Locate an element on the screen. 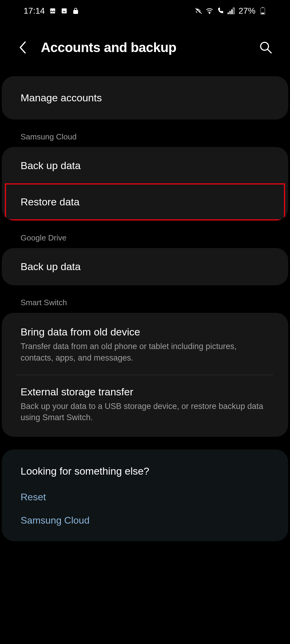 The height and width of the screenshot is (644, 290). item-title: External storage transfer is located at coordinates (145, 392).